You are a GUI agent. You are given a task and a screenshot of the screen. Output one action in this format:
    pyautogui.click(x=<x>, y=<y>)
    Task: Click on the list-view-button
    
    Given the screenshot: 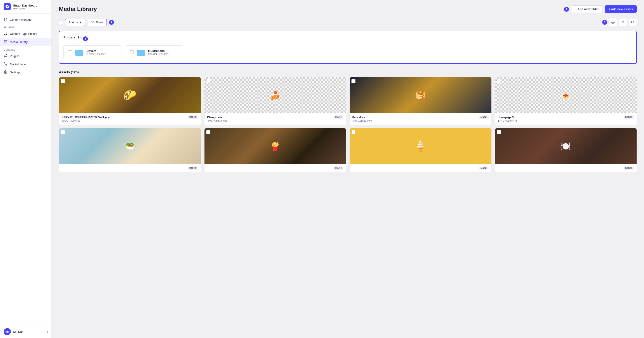 What is the action you would take?
    pyautogui.click(x=623, y=22)
    